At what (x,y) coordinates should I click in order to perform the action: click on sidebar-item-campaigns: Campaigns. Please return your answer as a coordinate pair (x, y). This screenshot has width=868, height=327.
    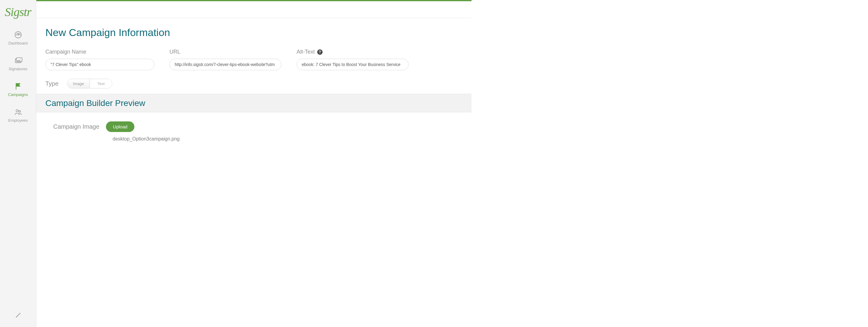
    Looking at the image, I should click on (18, 90).